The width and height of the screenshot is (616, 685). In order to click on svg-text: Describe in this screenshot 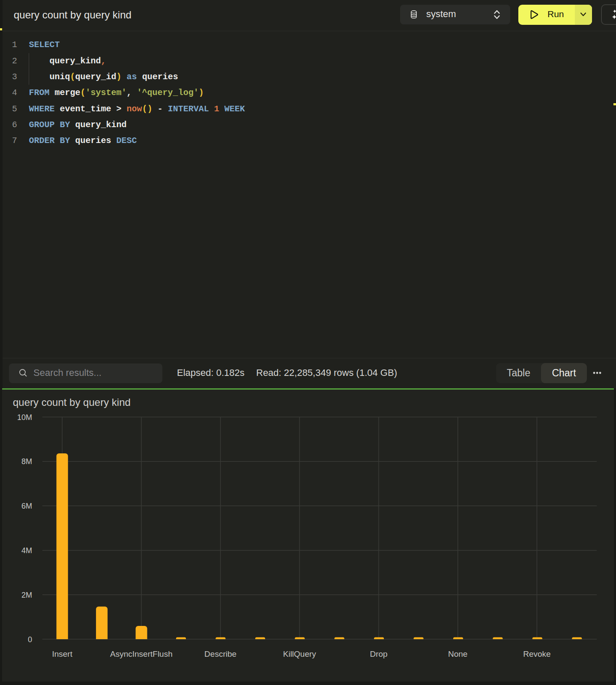, I will do `click(220, 654)`.